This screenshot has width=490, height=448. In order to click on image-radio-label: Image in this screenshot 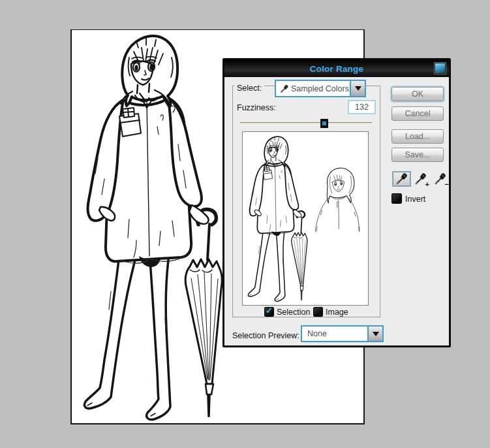, I will do `click(337, 312)`.